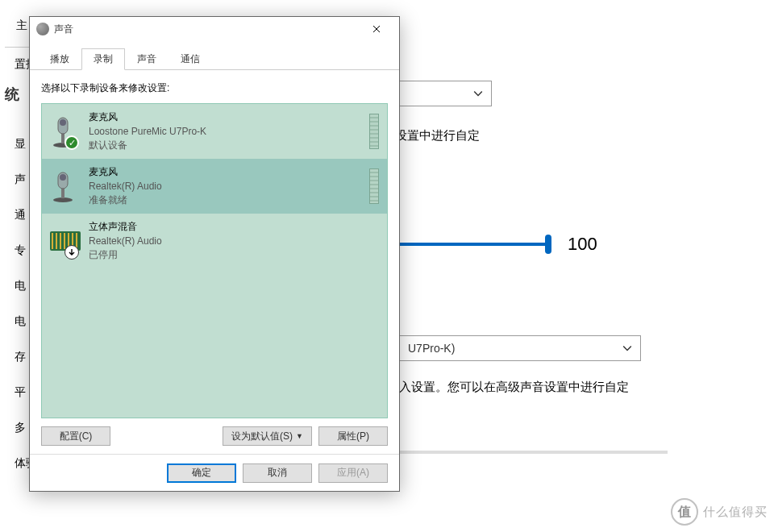 This screenshot has height=532, width=774. I want to click on arrow-down-badge-icon, so click(72, 252).